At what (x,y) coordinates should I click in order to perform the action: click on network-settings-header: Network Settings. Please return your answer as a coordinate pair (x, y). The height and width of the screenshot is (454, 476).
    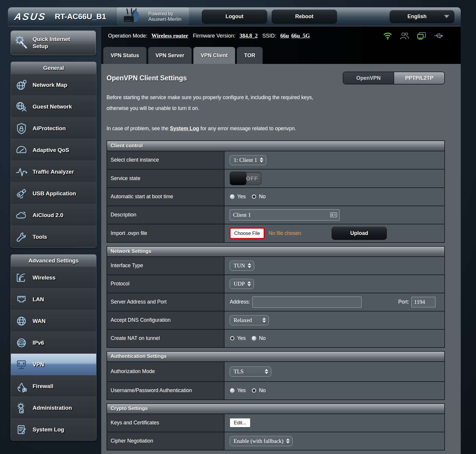
    Looking at the image, I should click on (276, 252).